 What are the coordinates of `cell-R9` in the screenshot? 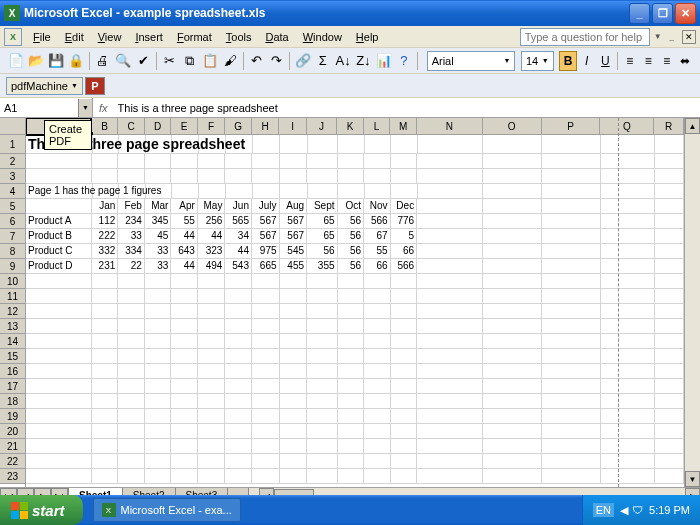 It's located at (670, 266).